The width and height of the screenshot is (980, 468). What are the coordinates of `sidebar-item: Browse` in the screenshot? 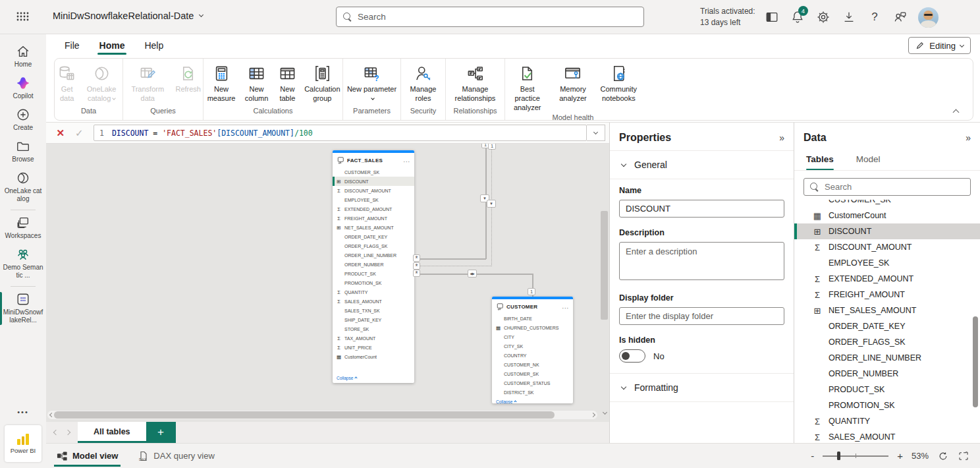 It's located at (23, 152).